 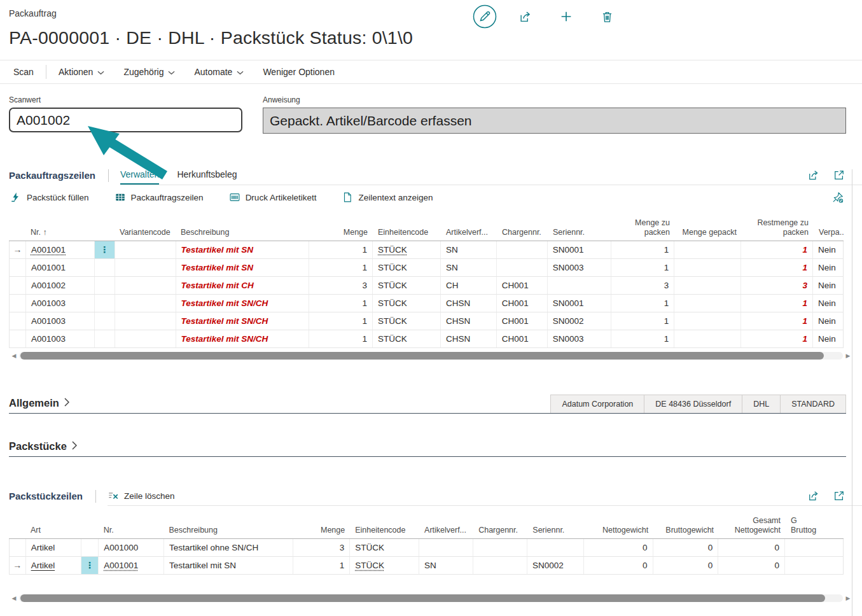 What do you see at coordinates (447, 547) in the screenshot?
I see `cell-artikelverfolgung` at bounding box center [447, 547].